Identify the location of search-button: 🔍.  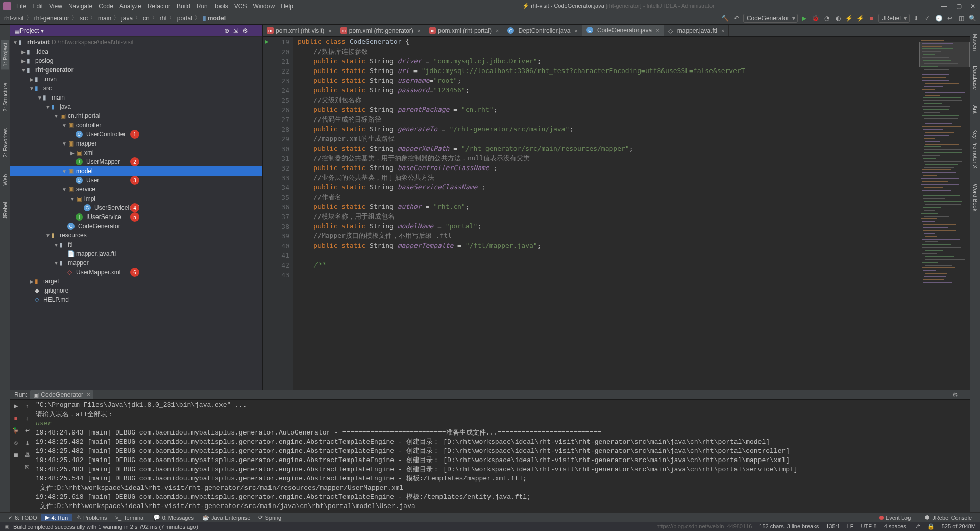
(972, 18).